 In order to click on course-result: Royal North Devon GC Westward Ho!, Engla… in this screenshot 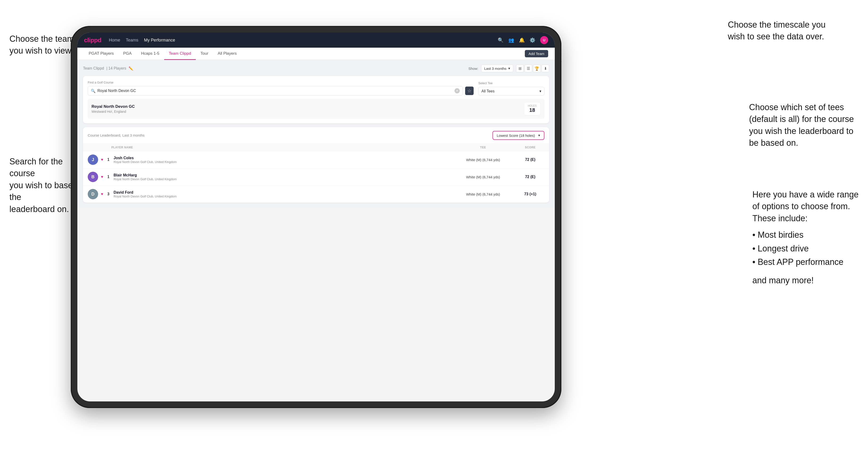, I will do `click(316, 108)`.